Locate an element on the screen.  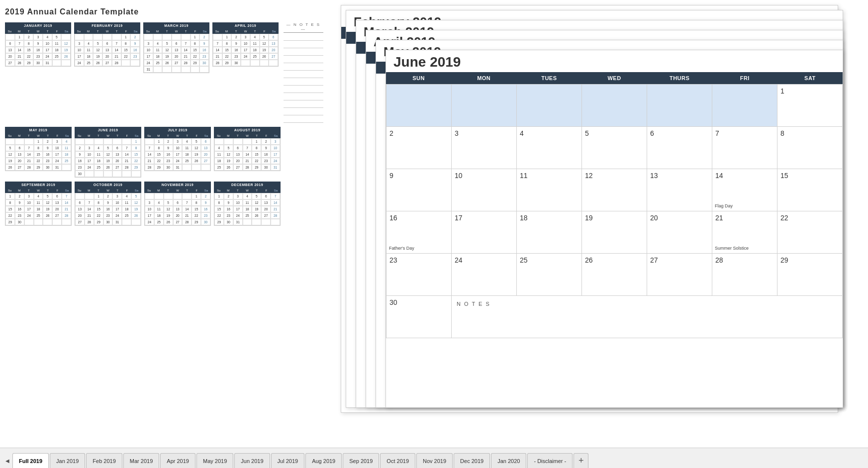
june-cell-20: 20 is located at coordinates (679, 233).